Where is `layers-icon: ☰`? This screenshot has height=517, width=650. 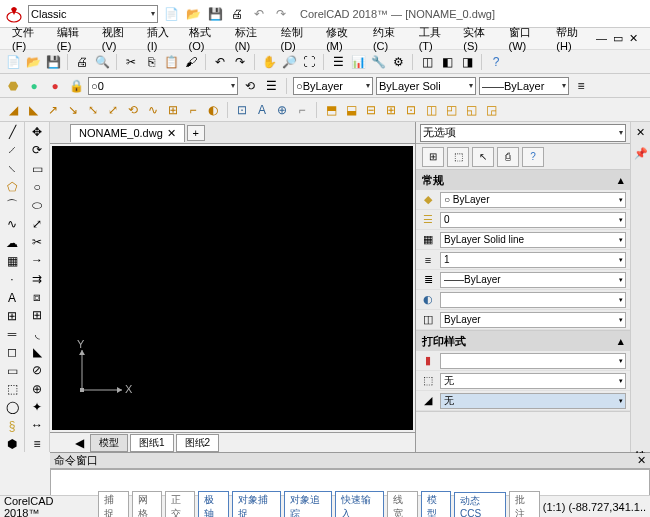 layers-icon: ☰ is located at coordinates (338, 62).